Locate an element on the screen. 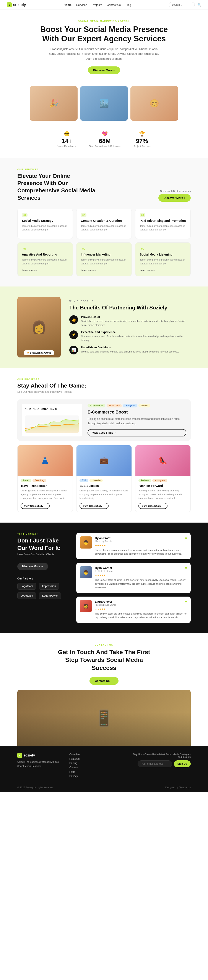  b2b-case-study-button: View Case Study → is located at coordinates (94, 506).